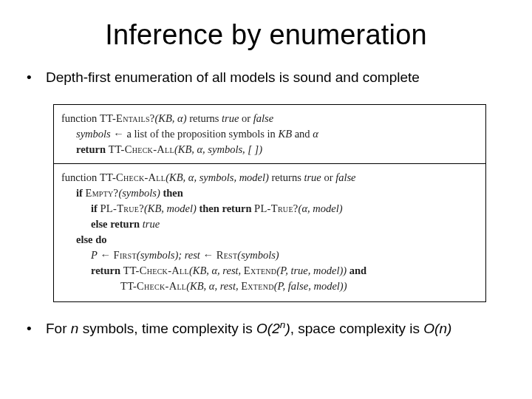 The height and width of the screenshot is (399, 532). I want to click on algo-line-6: if PL-True?(KB, model) then return PL-Tr…, so click(270, 208).